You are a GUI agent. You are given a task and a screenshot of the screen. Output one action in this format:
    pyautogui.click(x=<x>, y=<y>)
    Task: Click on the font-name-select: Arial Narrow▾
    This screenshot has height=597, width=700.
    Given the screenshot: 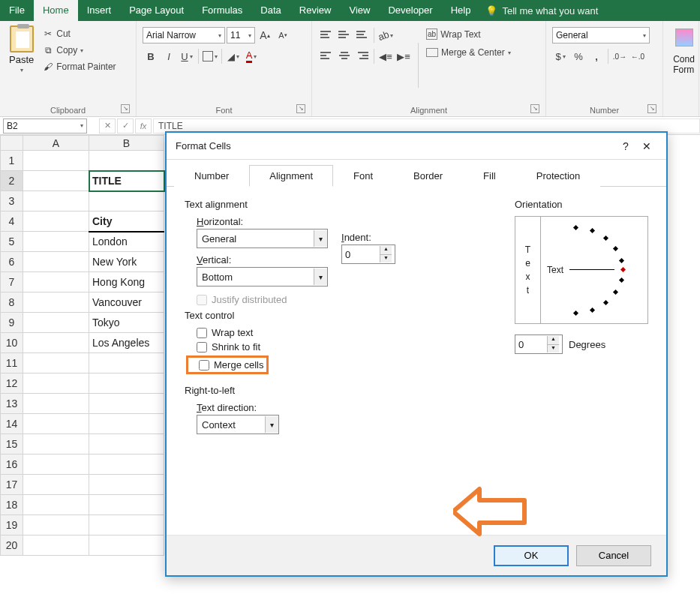 What is the action you would take?
    pyautogui.click(x=184, y=35)
    